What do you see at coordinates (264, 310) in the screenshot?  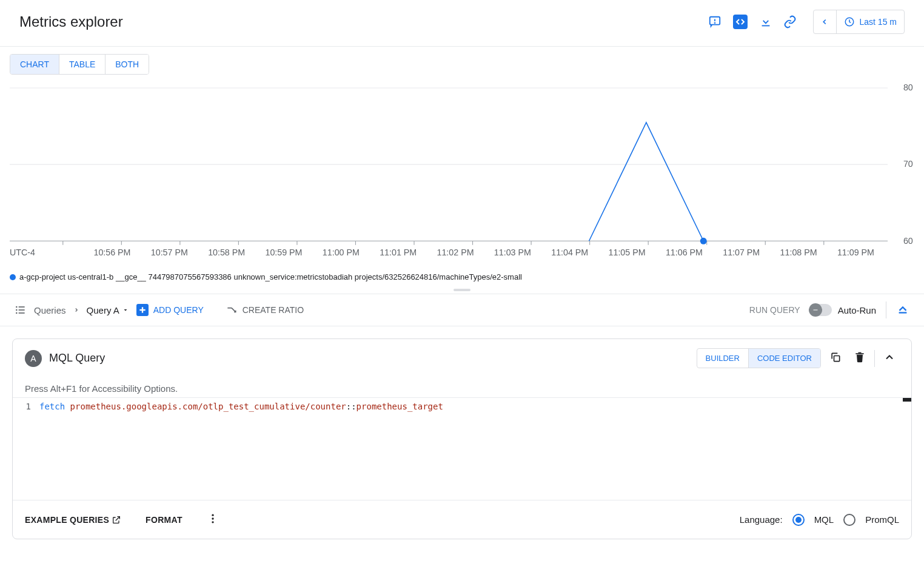 I see `create-ratio-button: CREATE RATIO` at bounding box center [264, 310].